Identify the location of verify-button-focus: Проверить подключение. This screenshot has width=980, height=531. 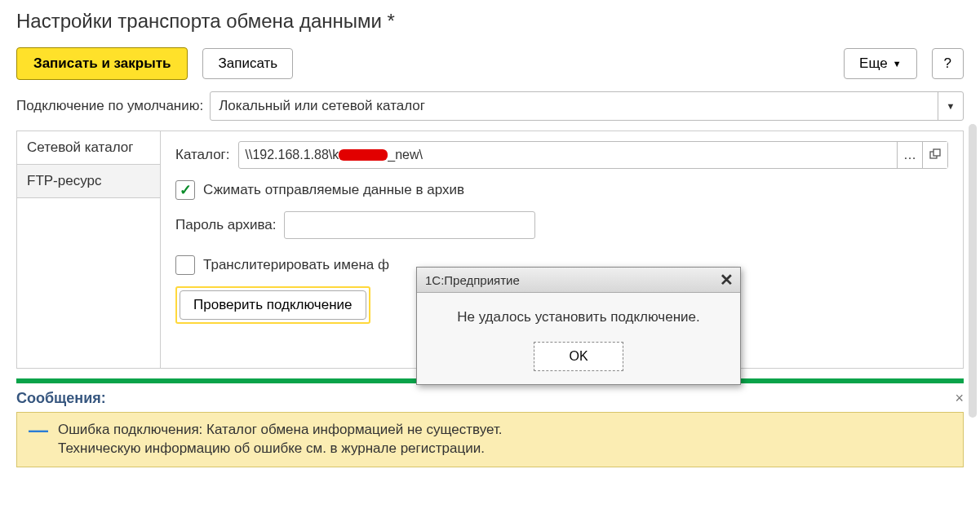
(273, 305).